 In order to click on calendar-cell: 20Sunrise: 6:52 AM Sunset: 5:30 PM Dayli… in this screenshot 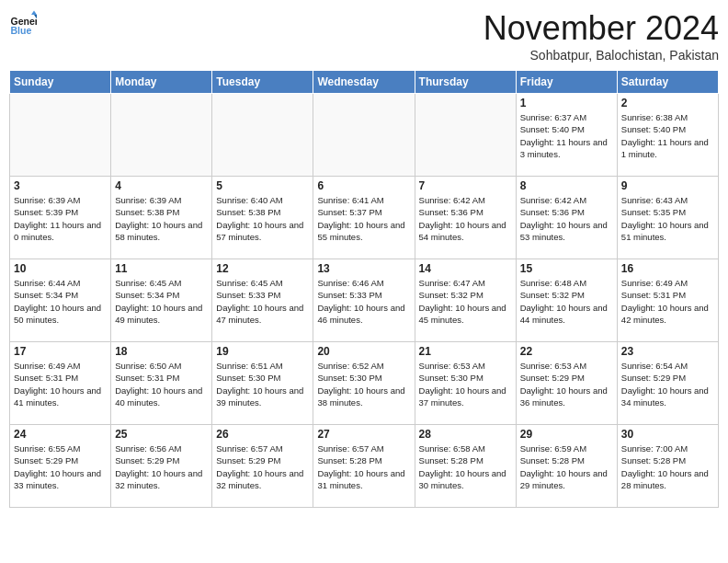, I will do `click(364, 384)`.